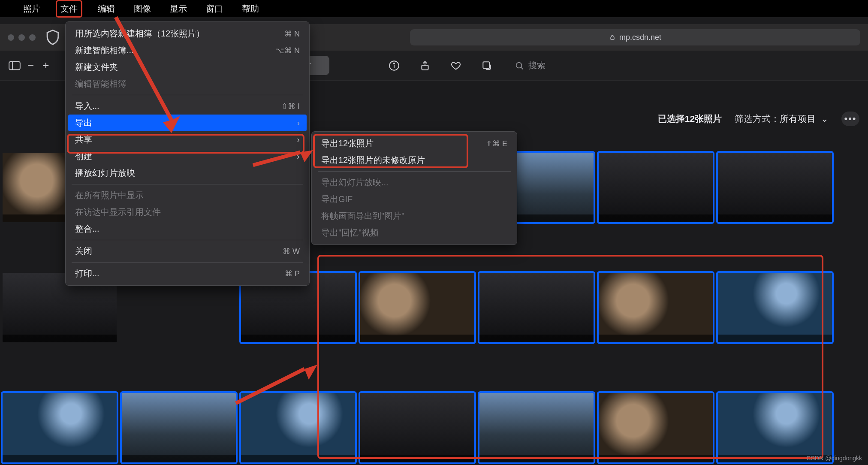 The height and width of the screenshot is (465, 868). Describe the element at coordinates (187, 156) in the screenshot. I see `file-create: 创建›` at that location.